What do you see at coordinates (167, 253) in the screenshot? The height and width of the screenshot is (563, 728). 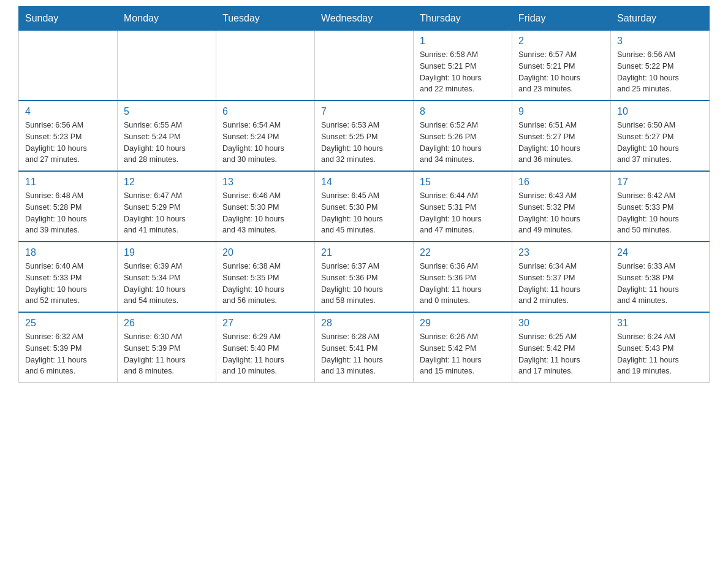 I see `day-number: 19` at bounding box center [167, 253].